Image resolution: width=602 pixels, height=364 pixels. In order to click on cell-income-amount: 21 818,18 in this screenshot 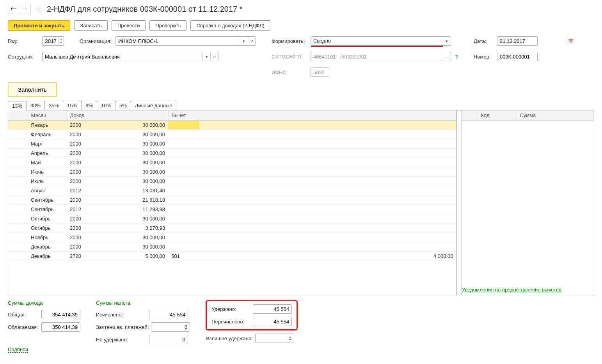, I will do `click(137, 200)`.